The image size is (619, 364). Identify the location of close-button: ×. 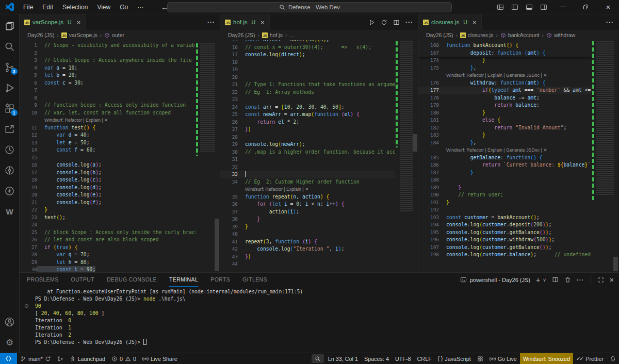
(608, 7).